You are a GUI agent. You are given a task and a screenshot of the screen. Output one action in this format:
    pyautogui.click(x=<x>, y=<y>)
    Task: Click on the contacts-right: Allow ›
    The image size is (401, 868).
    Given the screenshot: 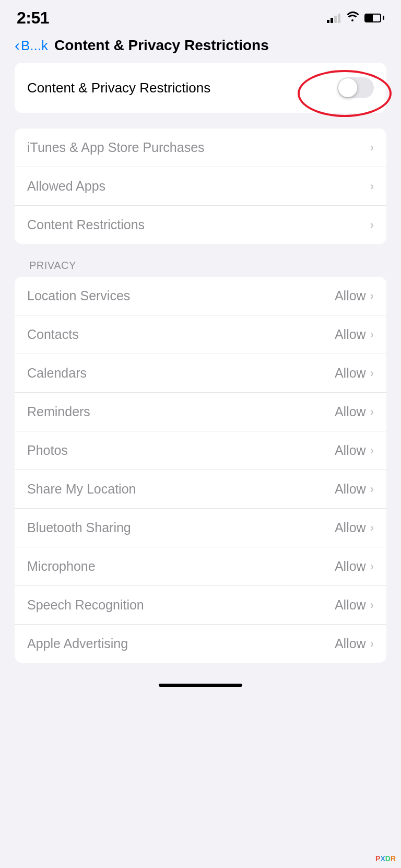 What is the action you would take?
    pyautogui.click(x=354, y=334)
    